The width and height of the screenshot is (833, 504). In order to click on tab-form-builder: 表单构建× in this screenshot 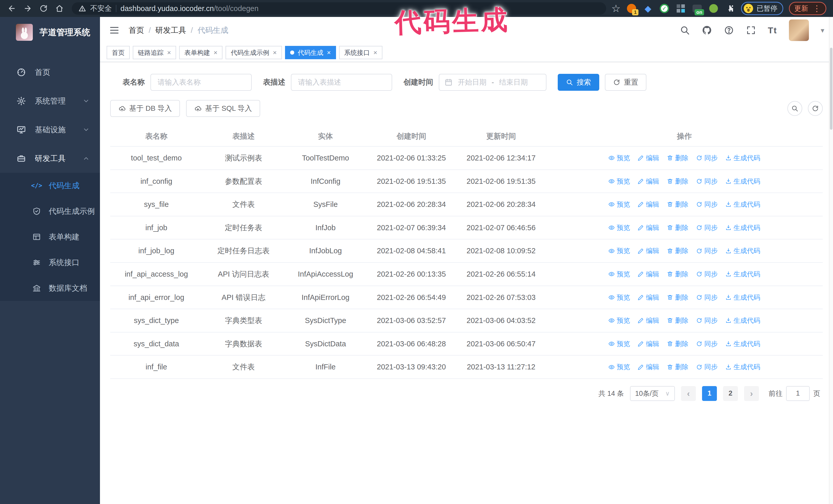, I will do `click(201, 53)`.